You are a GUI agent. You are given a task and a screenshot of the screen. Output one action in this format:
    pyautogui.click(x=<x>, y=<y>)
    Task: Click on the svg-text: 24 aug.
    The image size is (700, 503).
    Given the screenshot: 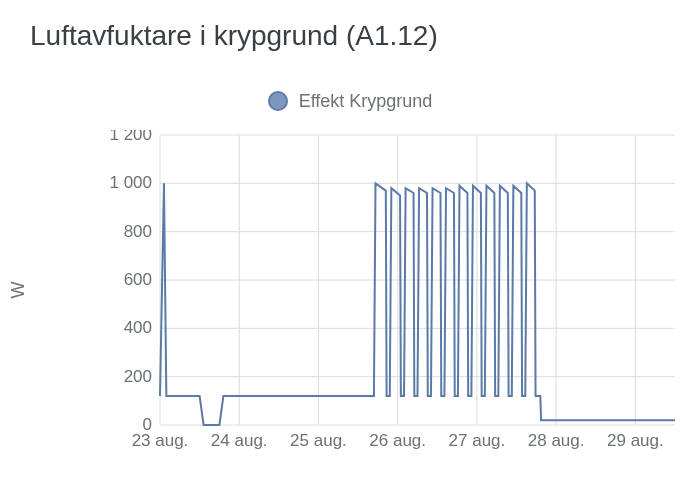 What is the action you would take?
    pyautogui.click(x=240, y=440)
    